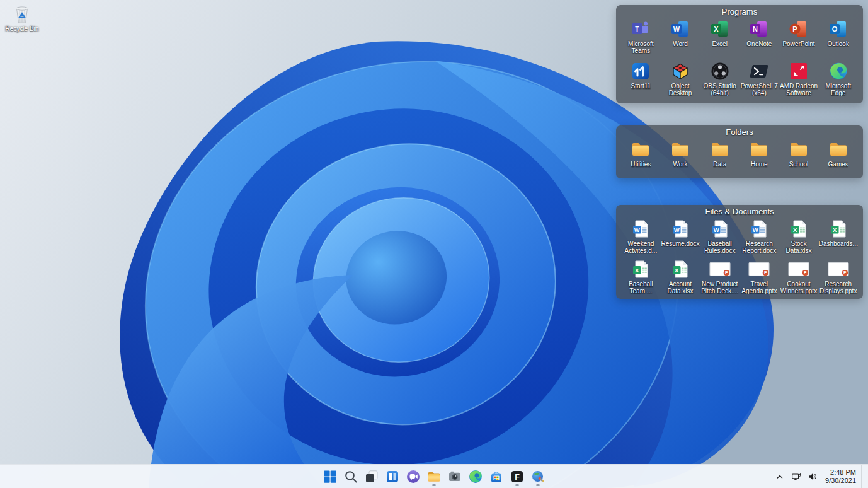 This screenshot has width=868, height=488. Describe the element at coordinates (840, 480) in the screenshot. I see `tray-date: 9/30/2021` at that location.